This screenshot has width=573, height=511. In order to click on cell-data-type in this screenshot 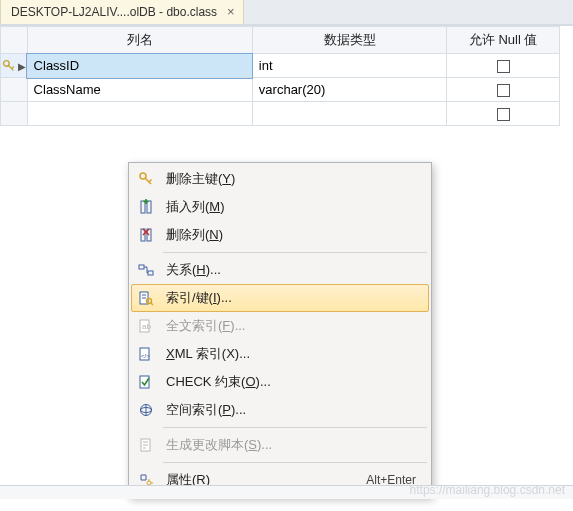, I will do `click(350, 114)`.